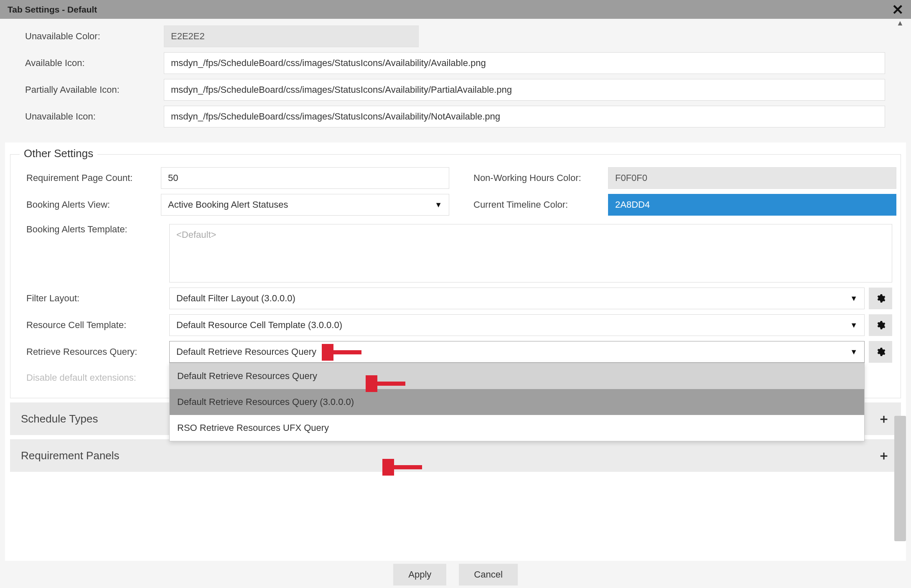  I want to click on retrieve-query-dropdown: Default Retrieve Resources Query Default…, so click(517, 402).